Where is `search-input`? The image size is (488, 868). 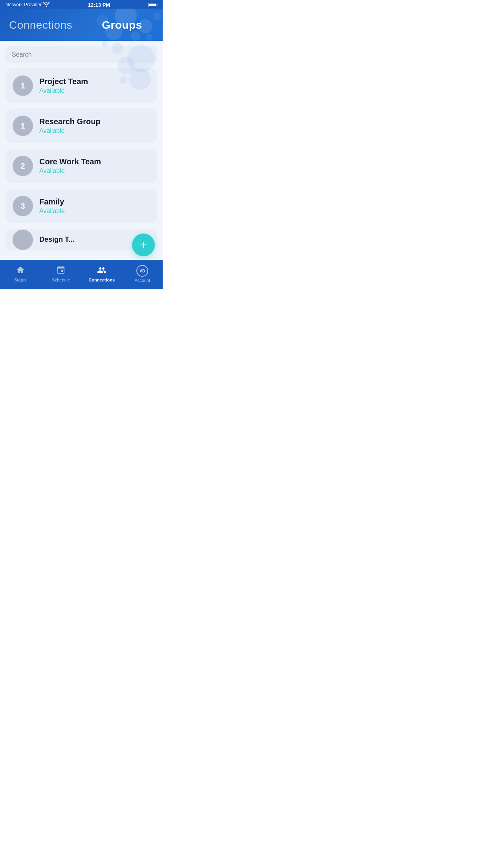
search-input is located at coordinates (81, 55).